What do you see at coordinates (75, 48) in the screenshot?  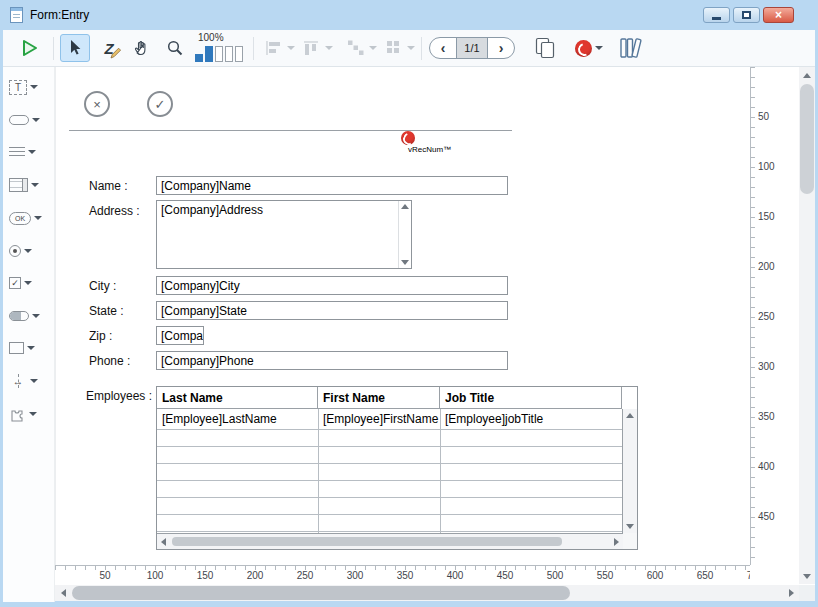 I see `select-tool-button` at bounding box center [75, 48].